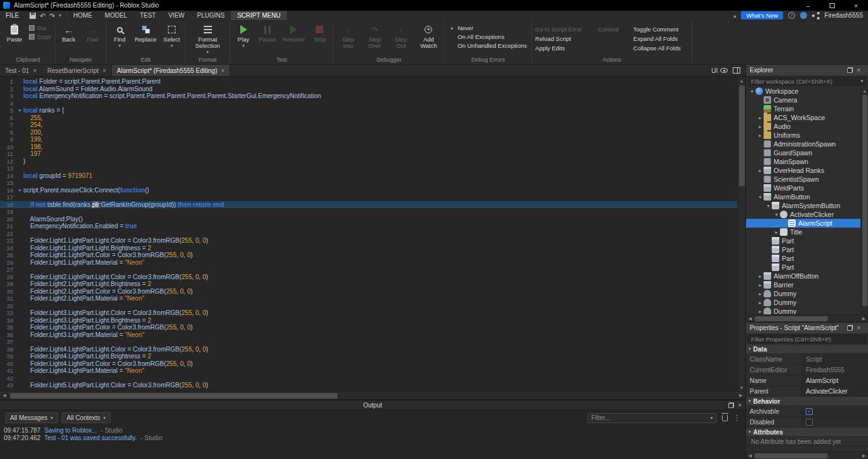  I want to click on explorer-item-administrationspawn: AdministrationSpawn, so click(803, 144).